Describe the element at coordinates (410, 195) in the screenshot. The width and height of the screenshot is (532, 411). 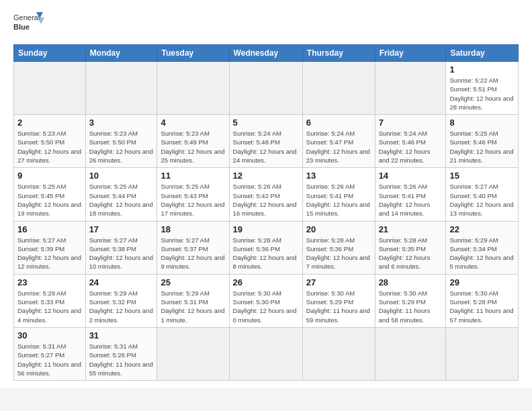
I see `day-cell: 14Sunrise: 5:26 AM Sunset: 5:41 PM Dayli…` at that location.